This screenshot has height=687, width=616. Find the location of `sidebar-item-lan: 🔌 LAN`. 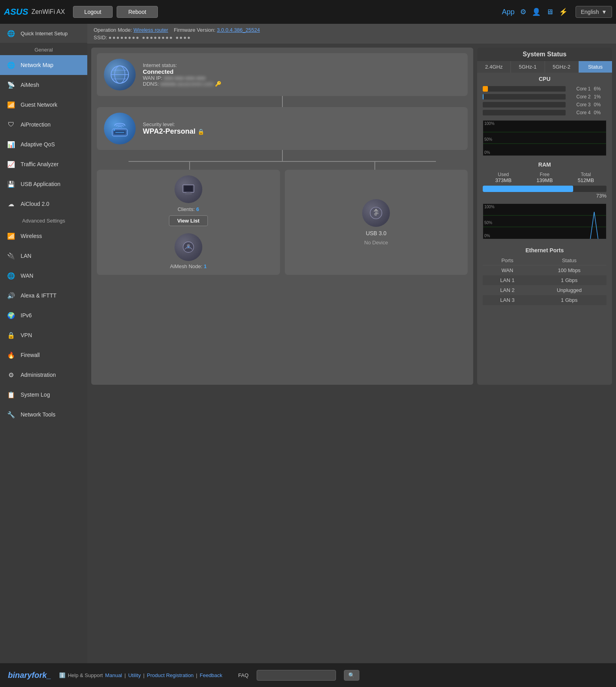

sidebar-item-lan: 🔌 LAN is located at coordinates (44, 256).